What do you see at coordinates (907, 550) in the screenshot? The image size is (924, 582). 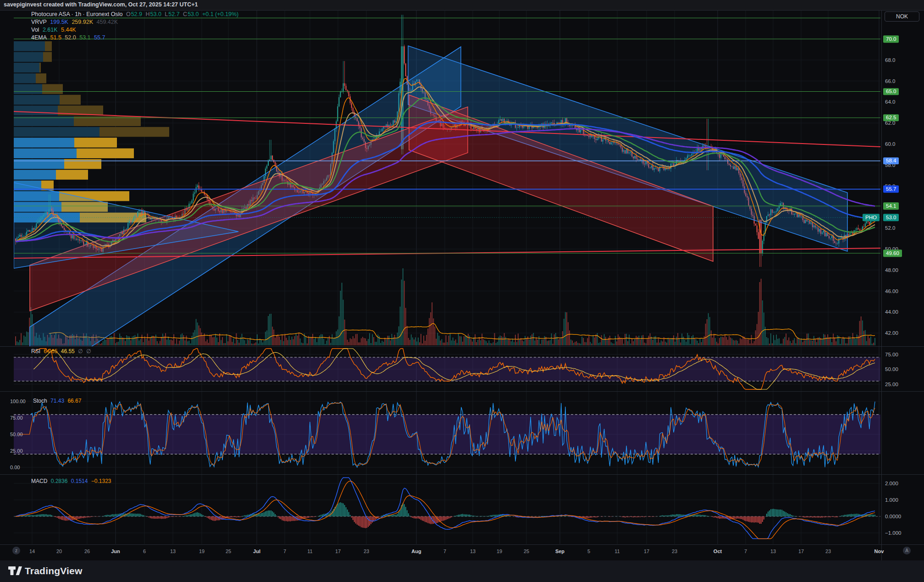 I see `auto-scale-button: A` at bounding box center [907, 550].